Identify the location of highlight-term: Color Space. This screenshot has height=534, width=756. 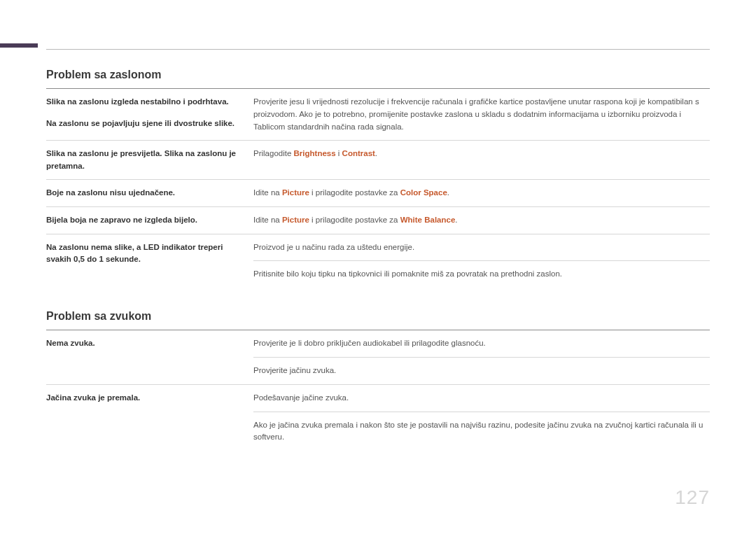
(424, 192).